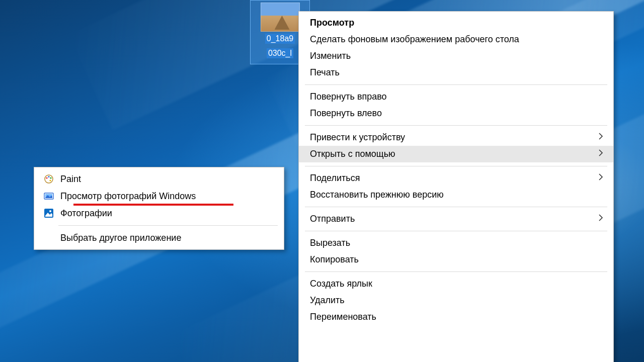 The width and height of the screenshot is (644, 362). What do you see at coordinates (456, 219) in the screenshot?
I see `ctx-item-send-to: Отправить` at bounding box center [456, 219].